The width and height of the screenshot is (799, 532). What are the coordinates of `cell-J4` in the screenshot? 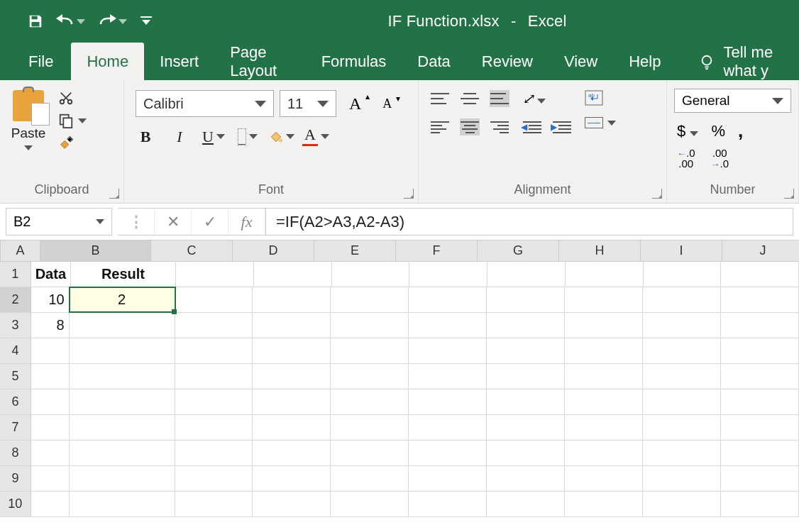 It's located at (760, 350).